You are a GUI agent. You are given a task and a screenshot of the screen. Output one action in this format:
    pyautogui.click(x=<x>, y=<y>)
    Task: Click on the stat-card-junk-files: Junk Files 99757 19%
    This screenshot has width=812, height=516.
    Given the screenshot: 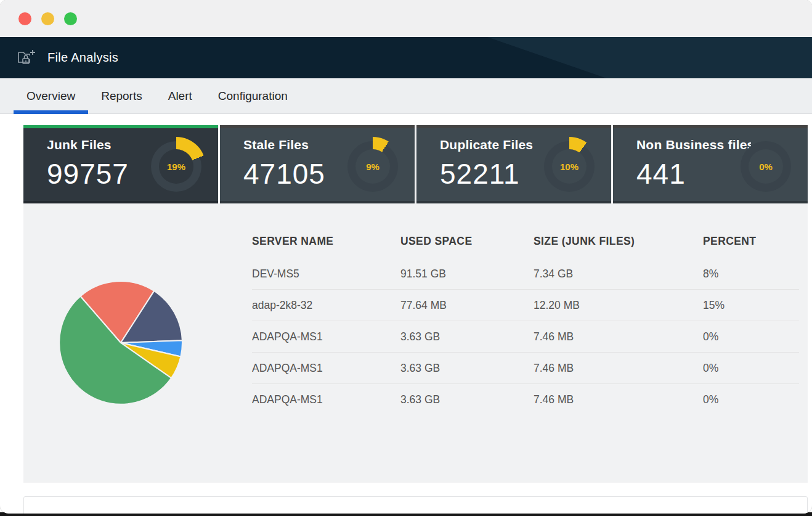 What is the action you would take?
    pyautogui.click(x=121, y=164)
    